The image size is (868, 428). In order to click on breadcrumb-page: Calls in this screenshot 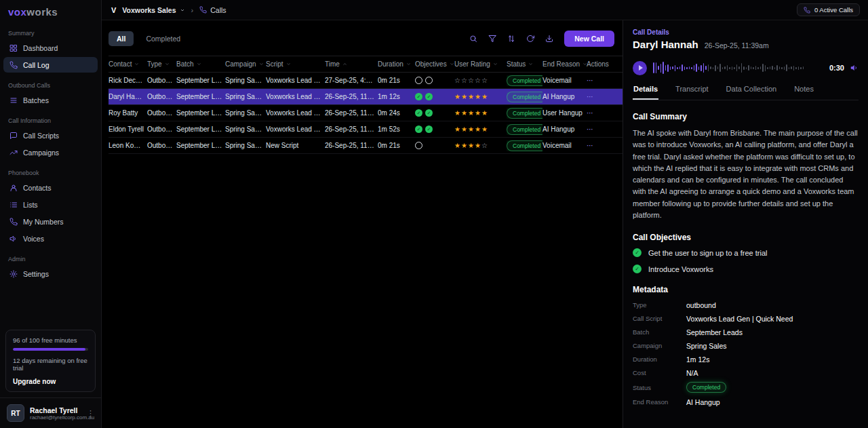, I will do `click(213, 10)`.